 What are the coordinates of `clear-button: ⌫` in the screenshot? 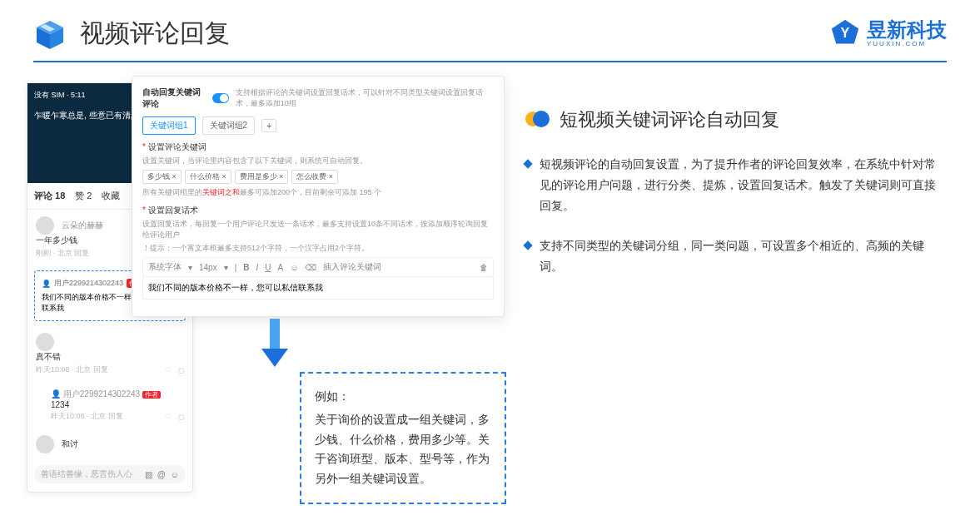 It's located at (311, 268).